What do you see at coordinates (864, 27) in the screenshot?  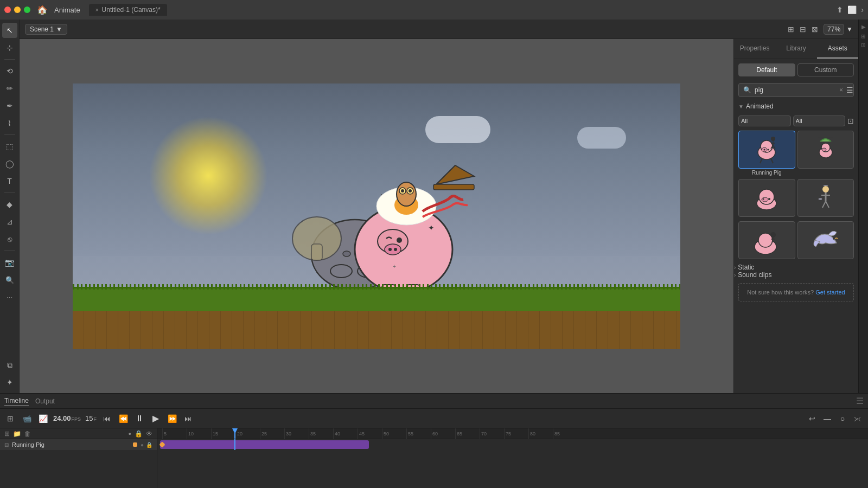 I see `far-right-btn-1: ▶` at bounding box center [864, 27].